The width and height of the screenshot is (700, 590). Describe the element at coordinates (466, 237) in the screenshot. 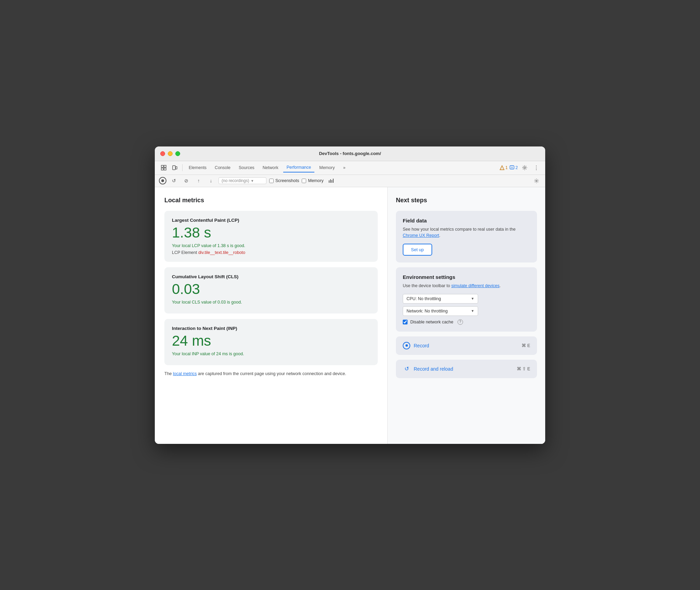

I see `field-data-card: Field data See how your local metrics co…` at that location.